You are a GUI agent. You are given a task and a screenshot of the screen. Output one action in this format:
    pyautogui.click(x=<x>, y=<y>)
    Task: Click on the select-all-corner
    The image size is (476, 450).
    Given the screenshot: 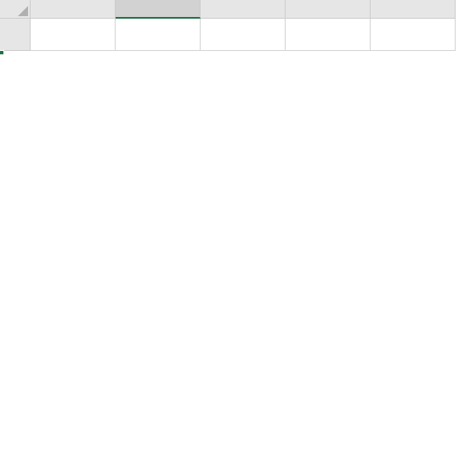 What is the action you would take?
    pyautogui.click(x=15, y=9)
    